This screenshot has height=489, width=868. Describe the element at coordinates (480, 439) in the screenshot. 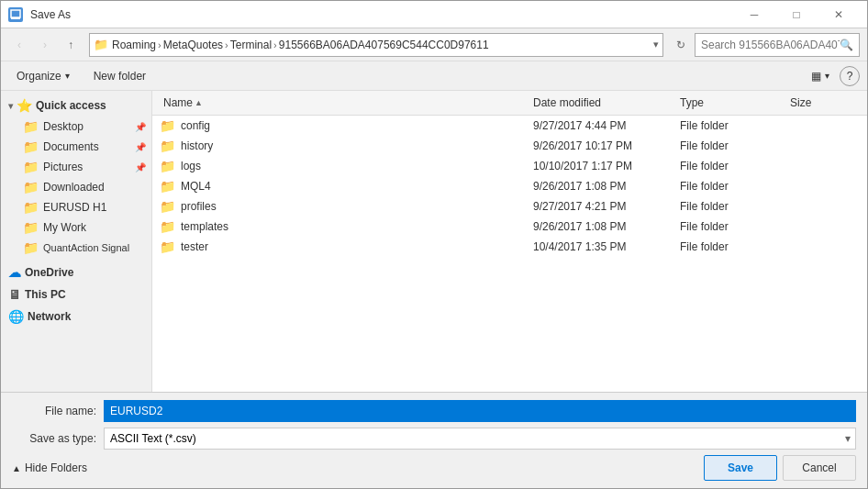

I see `savetype-wrapper: ASCII Text (*.csv)` at that location.